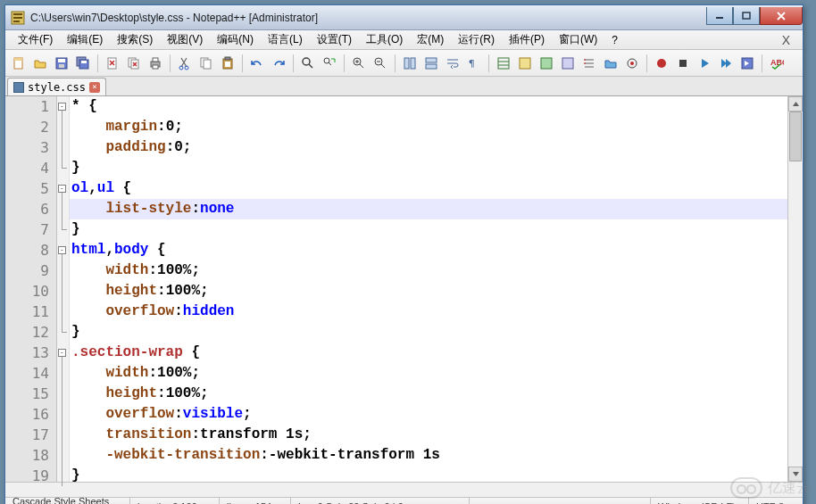  Describe the element at coordinates (286, 39) in the screenshot. I see `menu-language: 语言(L)` at that location.